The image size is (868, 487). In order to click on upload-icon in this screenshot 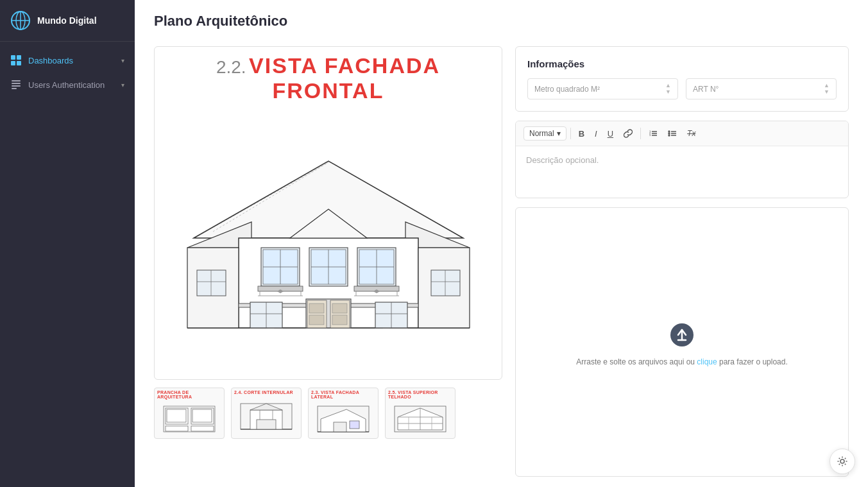, I will do `click(682, 334)`.